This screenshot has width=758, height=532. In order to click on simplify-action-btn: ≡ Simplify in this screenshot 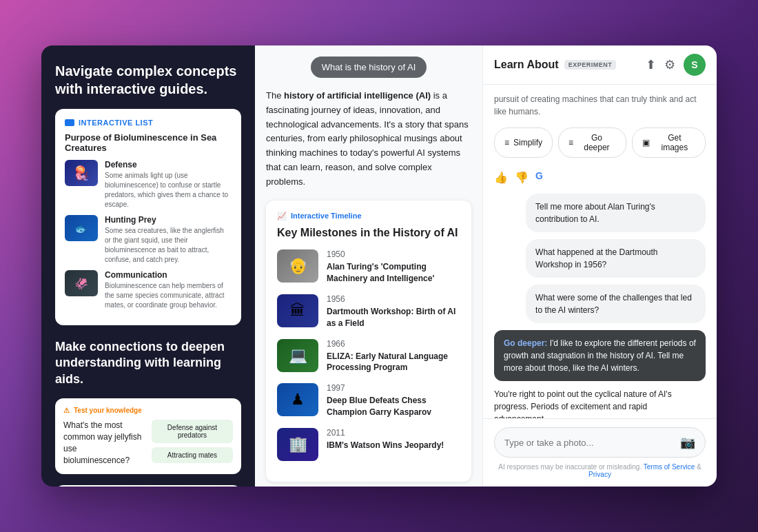, I will do `click(524, 143)`.